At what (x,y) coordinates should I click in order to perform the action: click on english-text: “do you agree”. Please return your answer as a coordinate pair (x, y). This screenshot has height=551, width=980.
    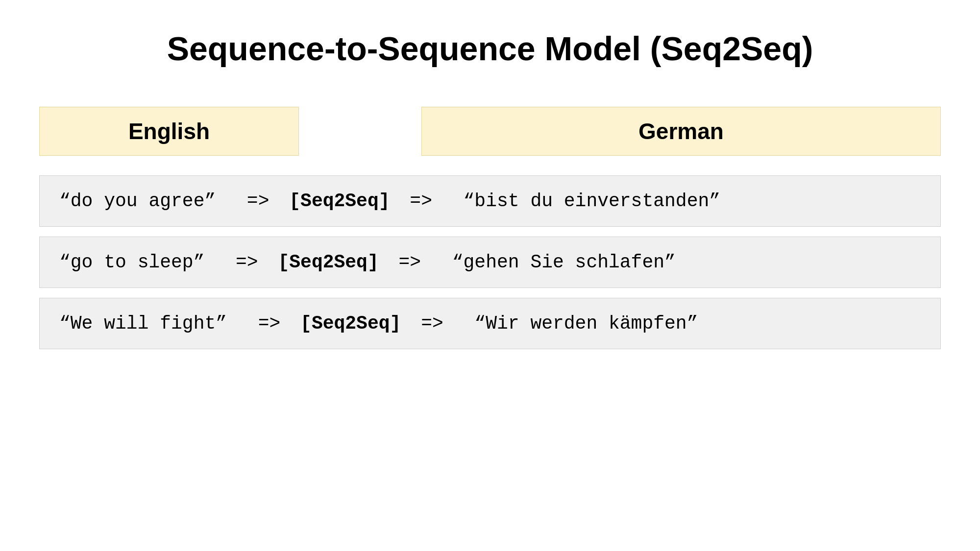
    Looking at the image, I should click on (137, 201).